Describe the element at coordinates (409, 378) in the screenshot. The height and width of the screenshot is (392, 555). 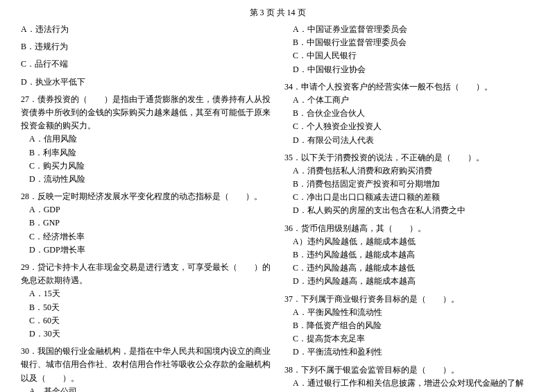
I see `question-38: 38．下列不属于银监会监管目标的是（ ）。 A．通过银行工作和相关信息披露，增进…` at that location.